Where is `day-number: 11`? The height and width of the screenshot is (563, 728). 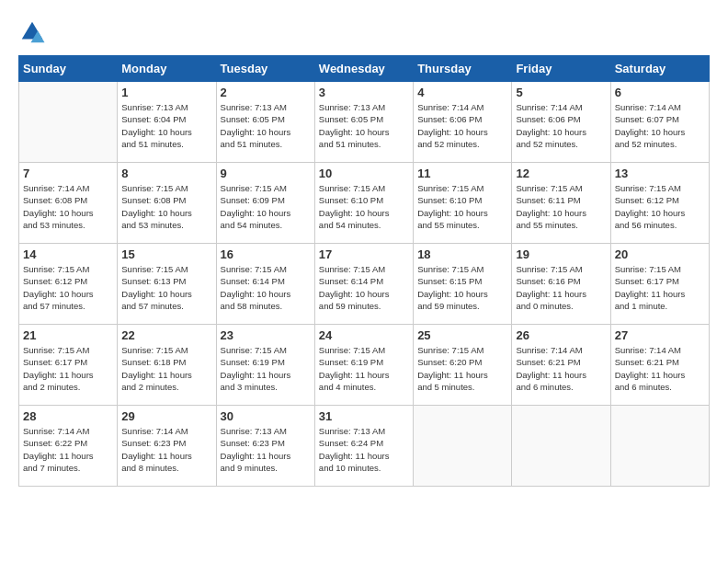
day-number: 11 is located at coordinates (462, 173).